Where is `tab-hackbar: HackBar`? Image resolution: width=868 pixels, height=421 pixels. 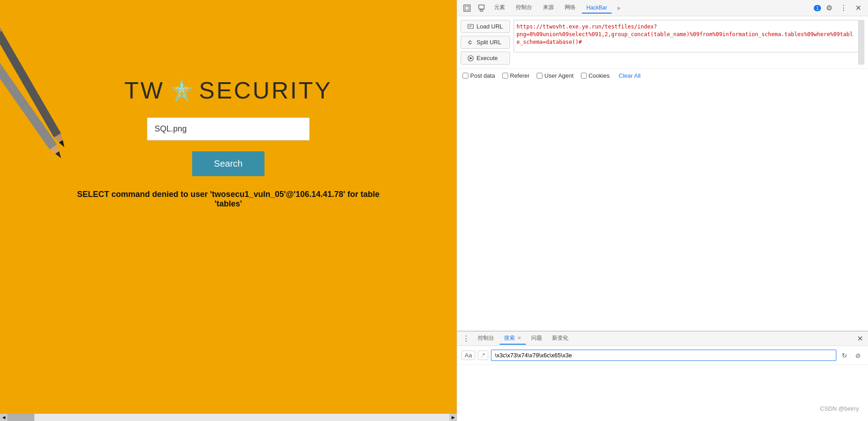 tab-hackbar: HackBar is located at coordinates (597, 8).